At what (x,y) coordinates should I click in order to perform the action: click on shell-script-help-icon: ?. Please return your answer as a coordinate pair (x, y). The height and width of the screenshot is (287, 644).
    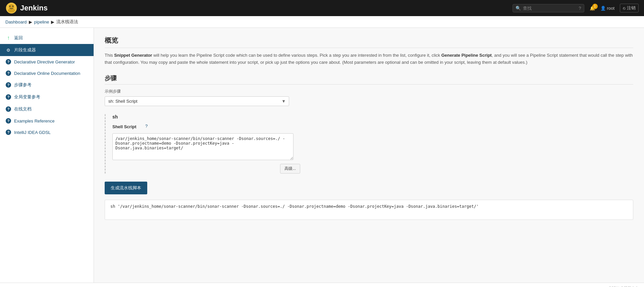
    Looking at the image, I should click on (146, 126).